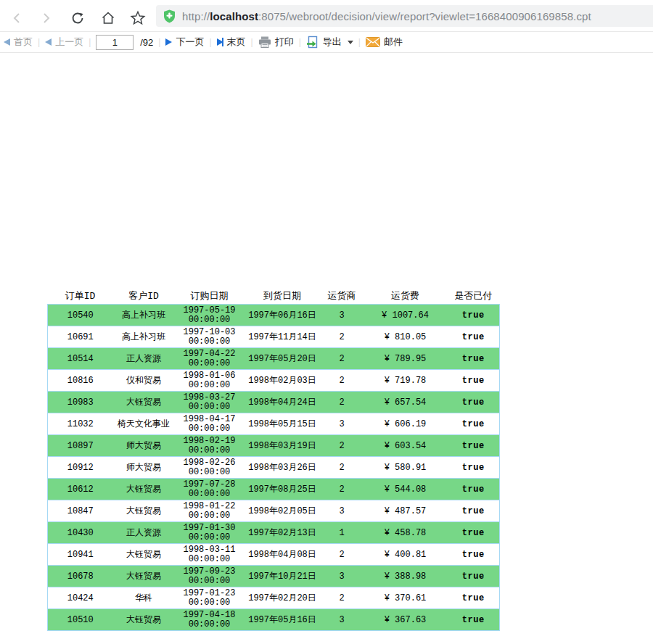  Describe the element at coordinates (210, 381) in the screenshot. I see `cell-order-date: 1998-01-06 00:00:00` at that location.